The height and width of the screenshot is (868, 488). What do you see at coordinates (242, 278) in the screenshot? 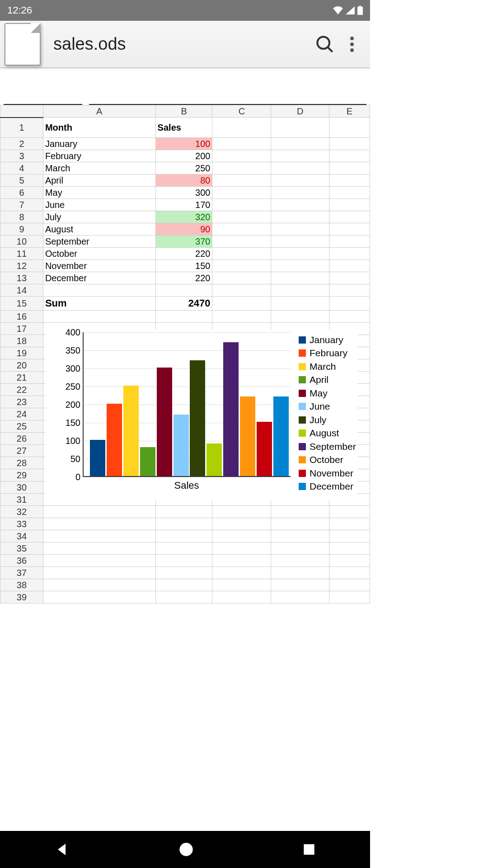
I see `cell-C13` at bounding box center [242, 278].